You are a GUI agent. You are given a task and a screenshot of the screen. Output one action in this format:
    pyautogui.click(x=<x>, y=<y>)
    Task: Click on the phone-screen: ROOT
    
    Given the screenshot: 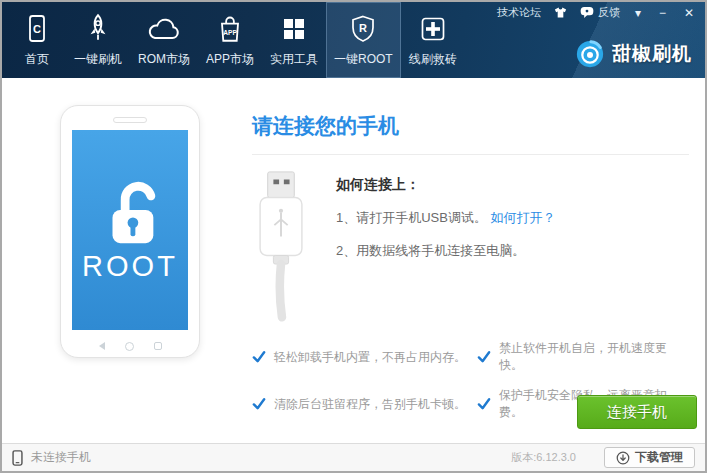 What is the action you would take?
    pyautogui.click(x=130, y=230)
    